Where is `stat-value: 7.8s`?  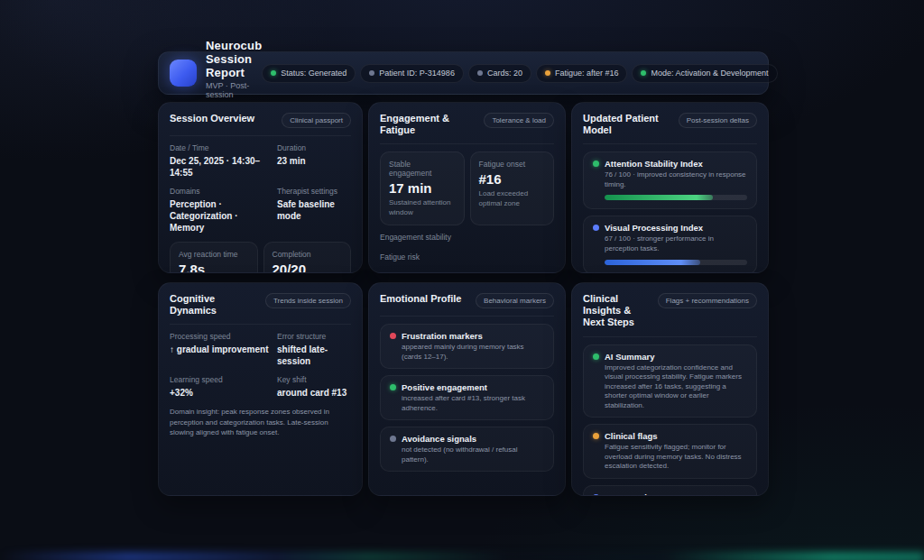
stat-value: 7.8s is located at coordinates (214, 267).